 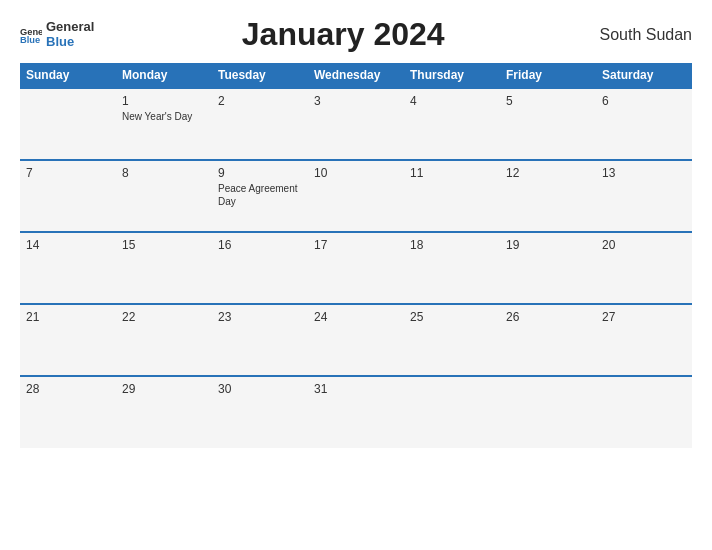 What do you see at coordinates (260, 76) in the screenshot?
I see `weekday-header: Tuesday` at bounding box center [260, 76].